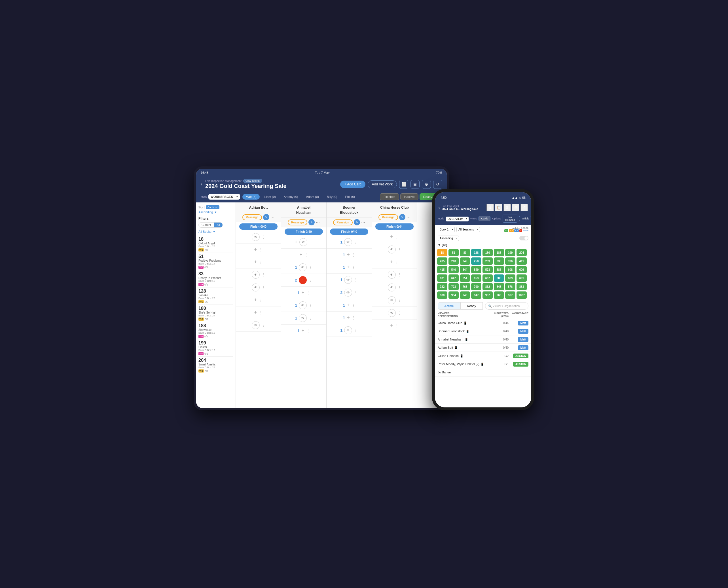 The image size is (728, 588). I want to click on num-chip-51: 51, so click(454, 253).